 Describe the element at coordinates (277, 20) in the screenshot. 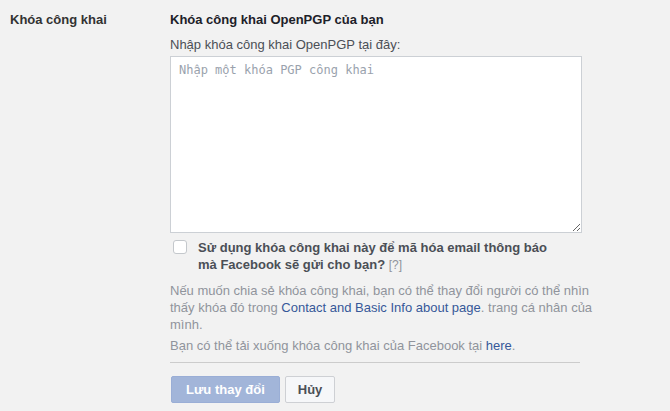

I see `section-heading: Khóa công khai OpenPGP của bạn` at that location.